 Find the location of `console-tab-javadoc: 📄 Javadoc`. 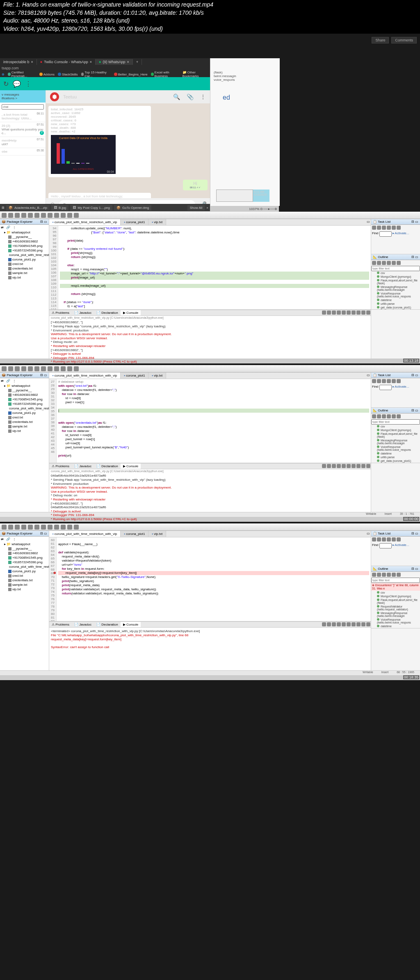

console-tab-javadoc: 📄 Javadoc is located at coordinates (83, 624).